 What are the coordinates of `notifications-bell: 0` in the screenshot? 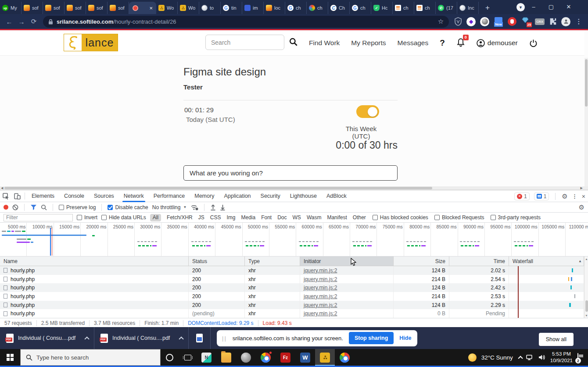 It's located at (461, 43).